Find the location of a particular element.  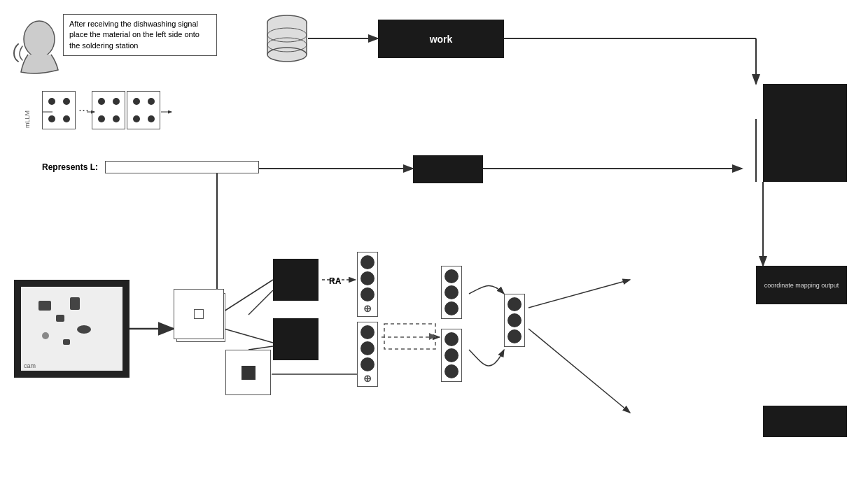

lstm-label: mLLM is located at coordinates (27, 119).